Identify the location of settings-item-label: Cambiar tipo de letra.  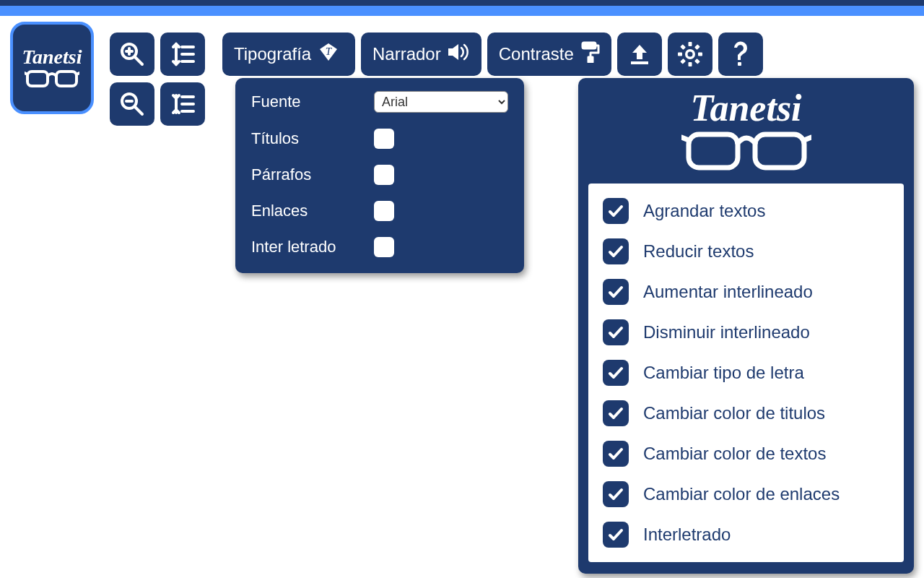
(723, 373).